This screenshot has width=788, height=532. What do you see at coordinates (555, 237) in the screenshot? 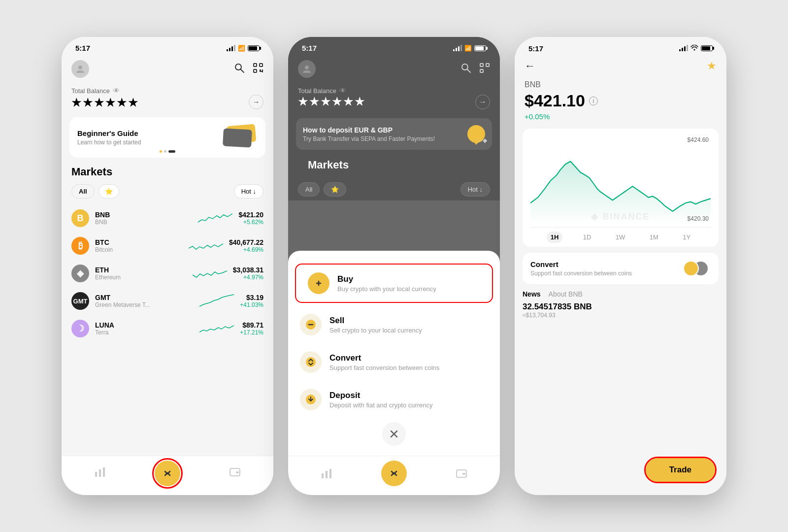
I see `time-1h-3: 1H` at bounding box center [555, 237].